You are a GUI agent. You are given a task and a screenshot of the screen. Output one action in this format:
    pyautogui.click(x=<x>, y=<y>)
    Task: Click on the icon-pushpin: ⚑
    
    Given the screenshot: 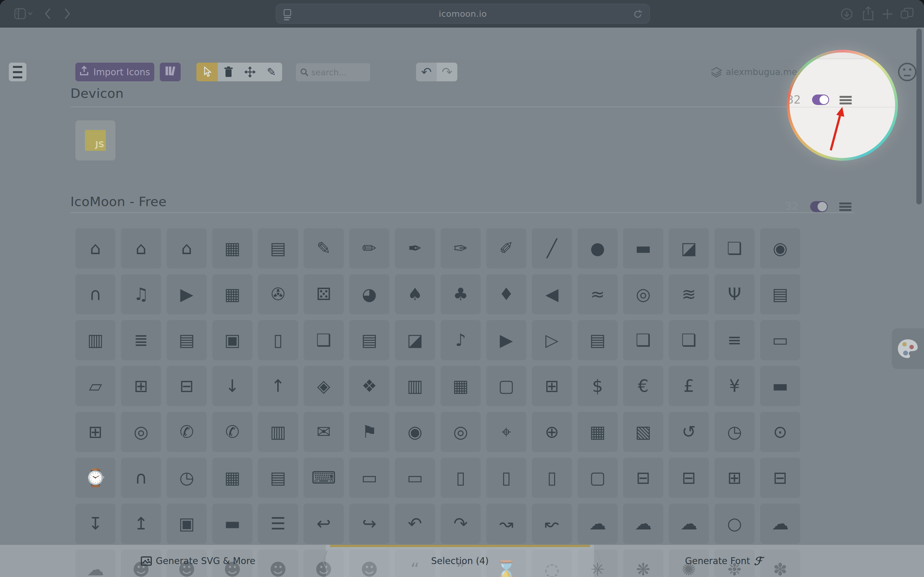 What is the action you would take?
    pyautogui.click(x=370, y=432)
    